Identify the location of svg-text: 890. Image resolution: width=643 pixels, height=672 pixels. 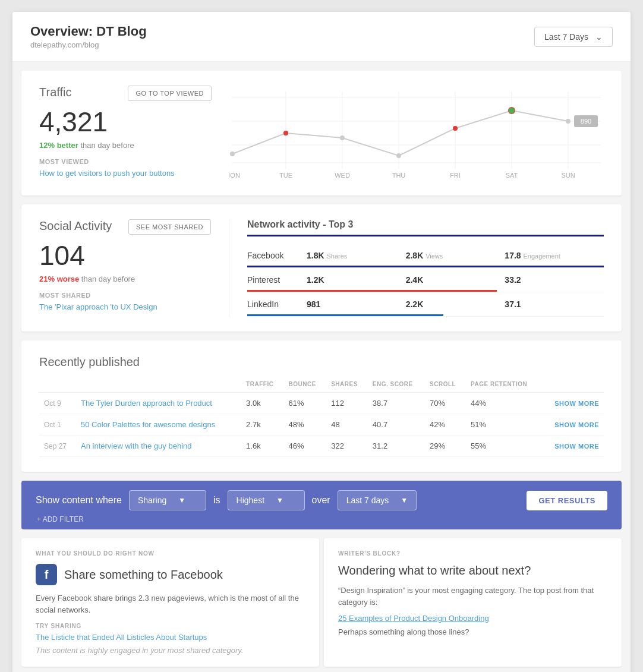
(586, 121).